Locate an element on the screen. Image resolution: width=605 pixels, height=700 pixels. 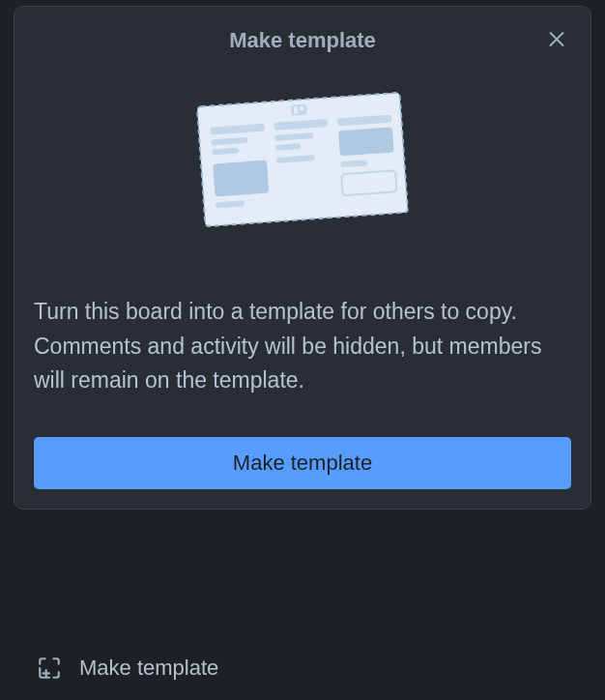
menu-item-label: Make template is located at coordinates (149, 668).